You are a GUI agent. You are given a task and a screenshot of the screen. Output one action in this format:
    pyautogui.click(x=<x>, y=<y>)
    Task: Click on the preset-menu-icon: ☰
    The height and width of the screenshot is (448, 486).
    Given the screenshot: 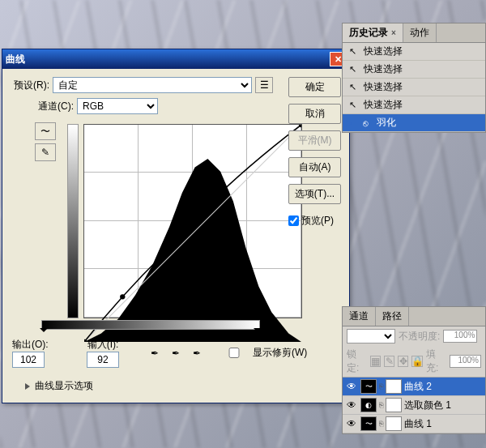 What is the action you would take?
    pyautogui.click(x=264, y=85)
    